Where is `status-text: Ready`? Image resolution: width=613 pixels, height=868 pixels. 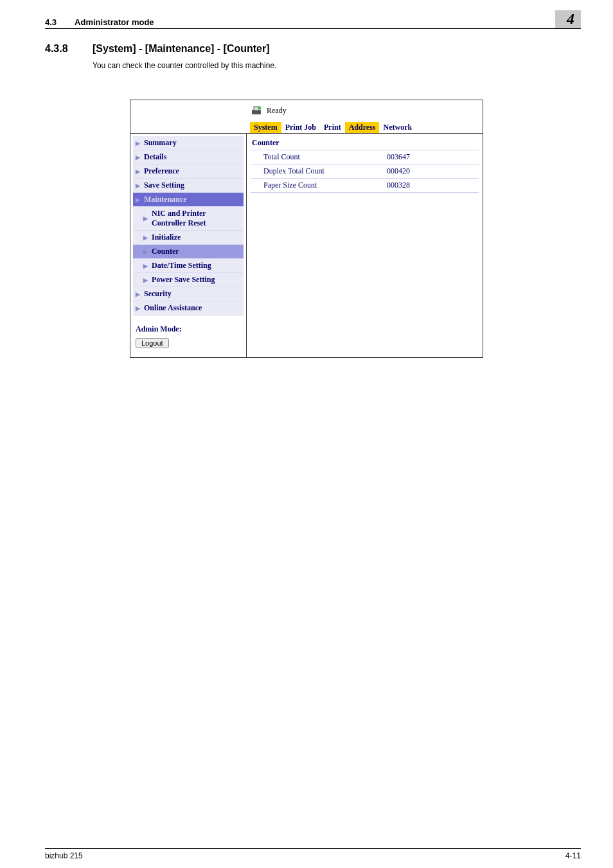 status-text: Ready is located at coordinates (276, 111).